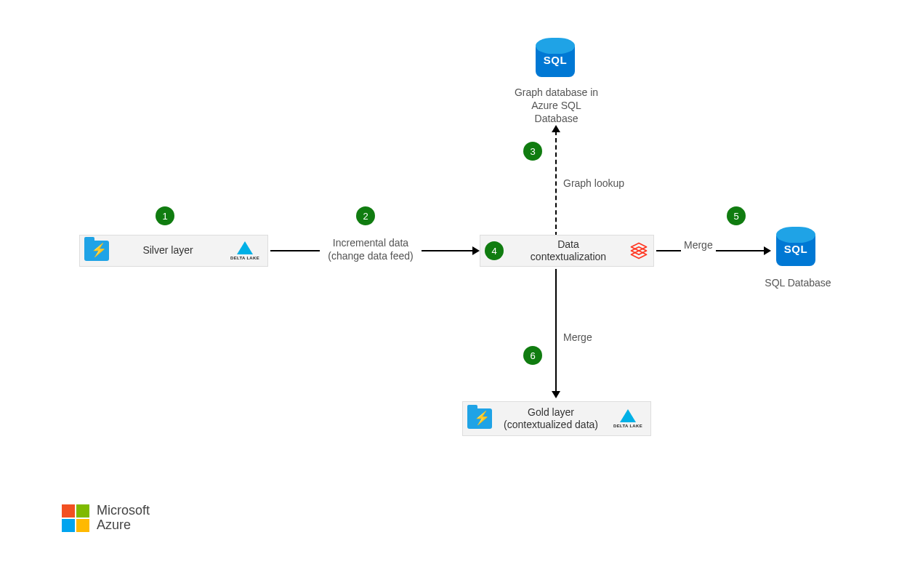 The width and height of the screenshot is (899, 588). What do you see at coordinates (551, 419) in the screenshot?
I see `gold-layer-label: Gold layer (contextualized data)` at bounding box center [551, 419].